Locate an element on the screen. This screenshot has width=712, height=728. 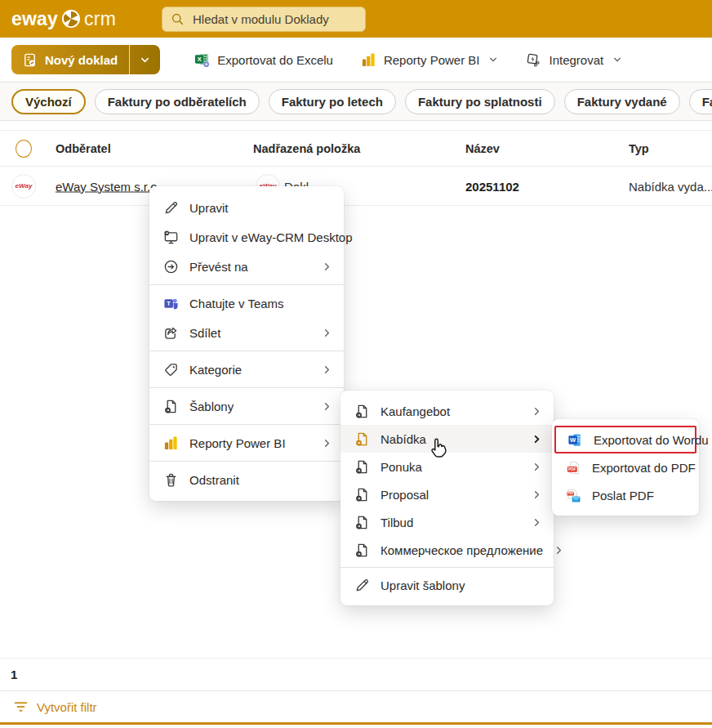
menu-item-odstranit: Odstranit is located at coordinates (247, 480).